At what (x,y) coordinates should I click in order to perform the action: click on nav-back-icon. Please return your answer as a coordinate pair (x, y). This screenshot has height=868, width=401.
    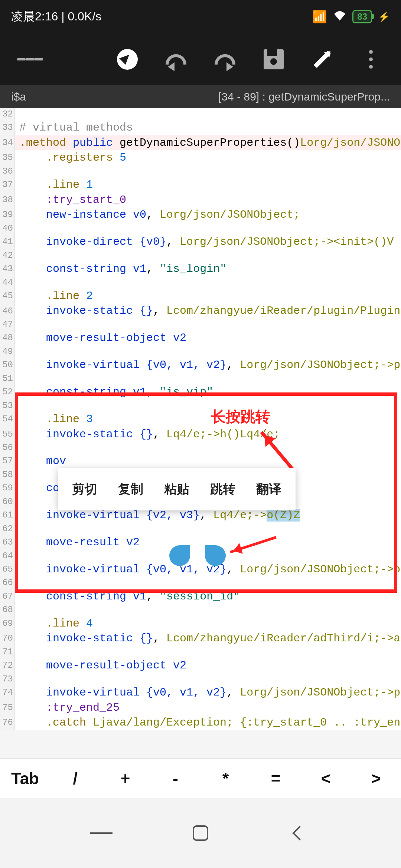
    Looking at the image, I should click on (300, 833).